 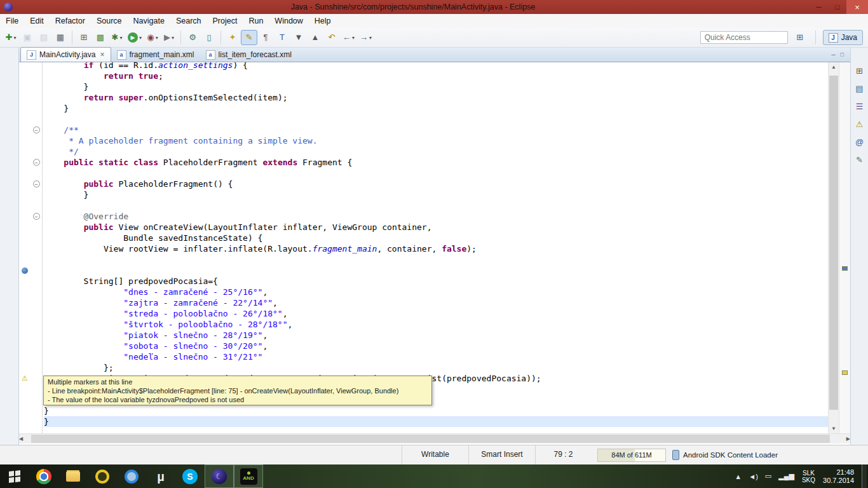 I want to click on mark-occurrences-icon: ✎, so click(x=249, y=37).